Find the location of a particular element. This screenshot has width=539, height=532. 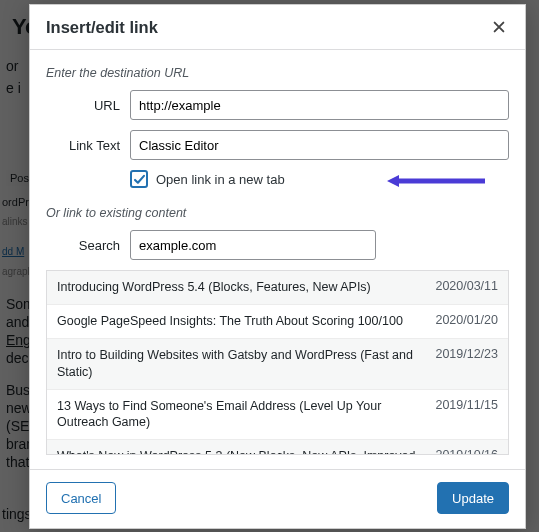

result-date: 2019/11/15 is located at coordinates (466, 415).